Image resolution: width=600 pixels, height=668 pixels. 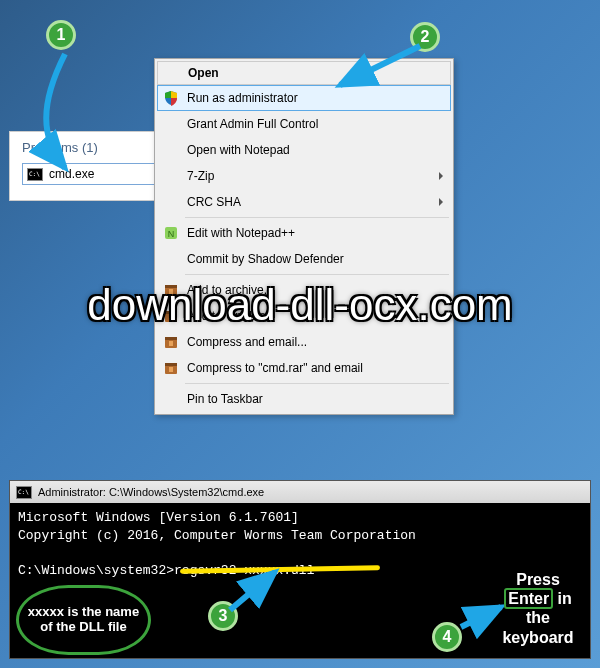 I want to click on context-menu-item: 7-Zip, so click(x=304, y=176).